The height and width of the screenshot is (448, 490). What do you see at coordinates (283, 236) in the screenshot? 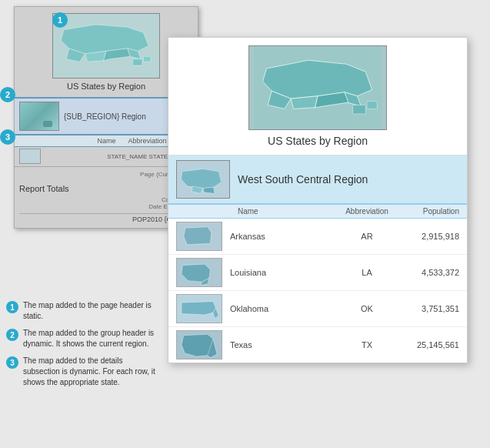
I see `fg-row-name-0: Arkansas` at bounding box center [283, 236].